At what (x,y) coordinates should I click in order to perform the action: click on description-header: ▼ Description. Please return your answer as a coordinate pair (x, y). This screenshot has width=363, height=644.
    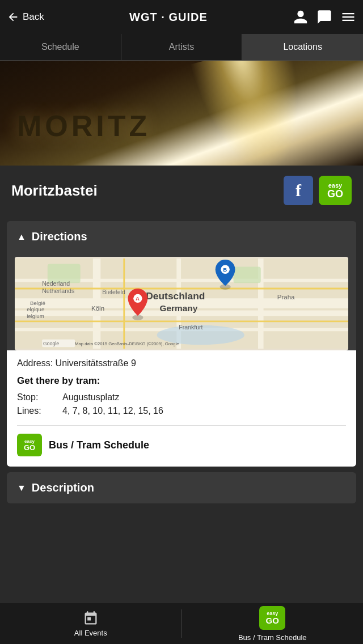
    Looking at the image, I should click on (182, 488).